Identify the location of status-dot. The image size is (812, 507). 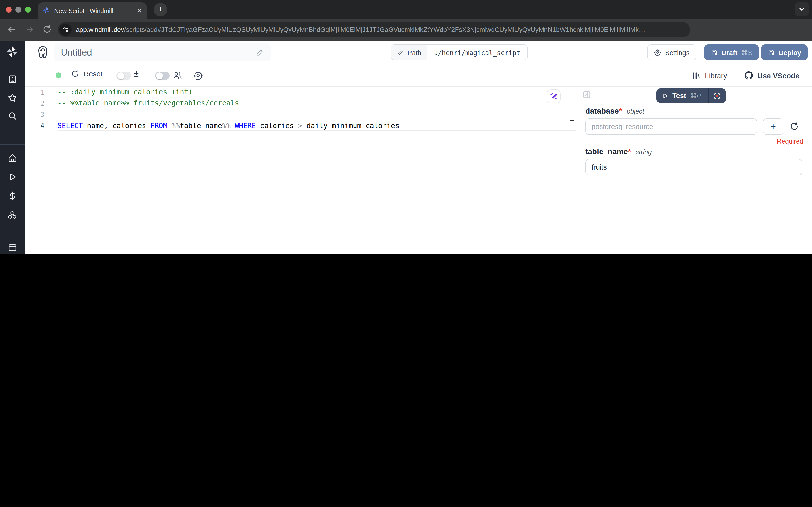
(58, 75).